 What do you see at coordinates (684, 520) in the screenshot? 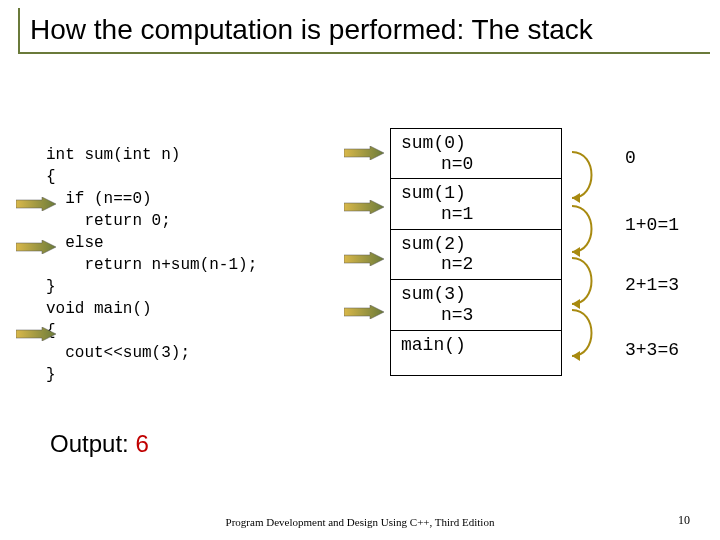
I see `page-number: 10` at bounding box center [684, 520].